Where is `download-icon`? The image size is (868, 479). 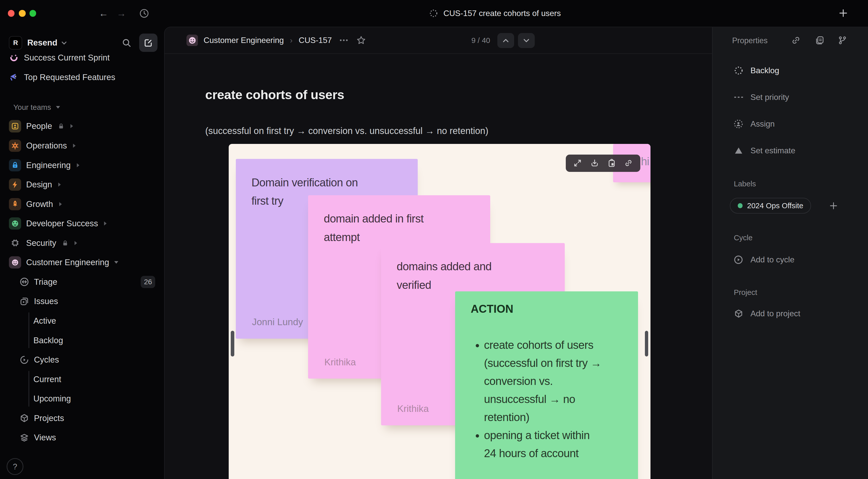
download-icon is located at coordinates (594, 163).